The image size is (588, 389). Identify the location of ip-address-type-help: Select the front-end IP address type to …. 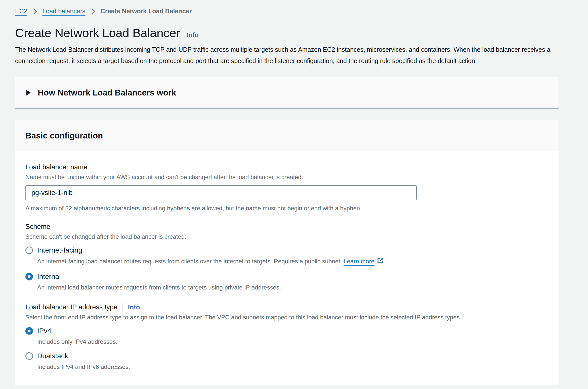
(287, 317).